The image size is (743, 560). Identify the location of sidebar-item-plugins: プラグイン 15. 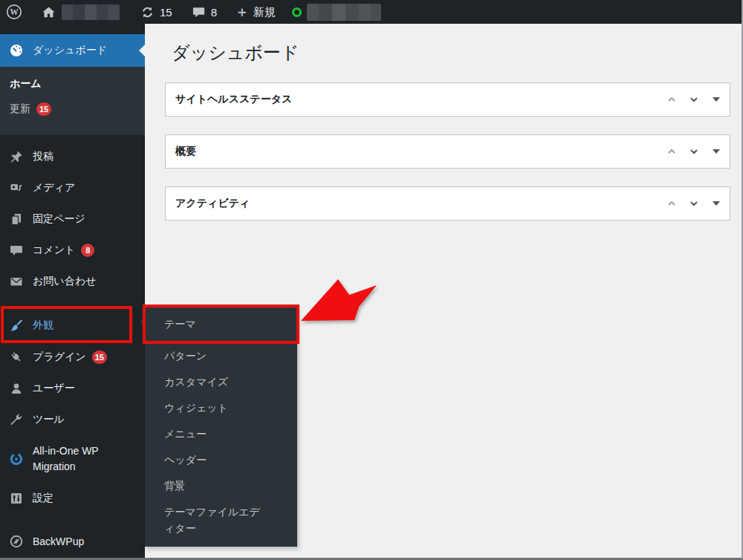
(73, 357).